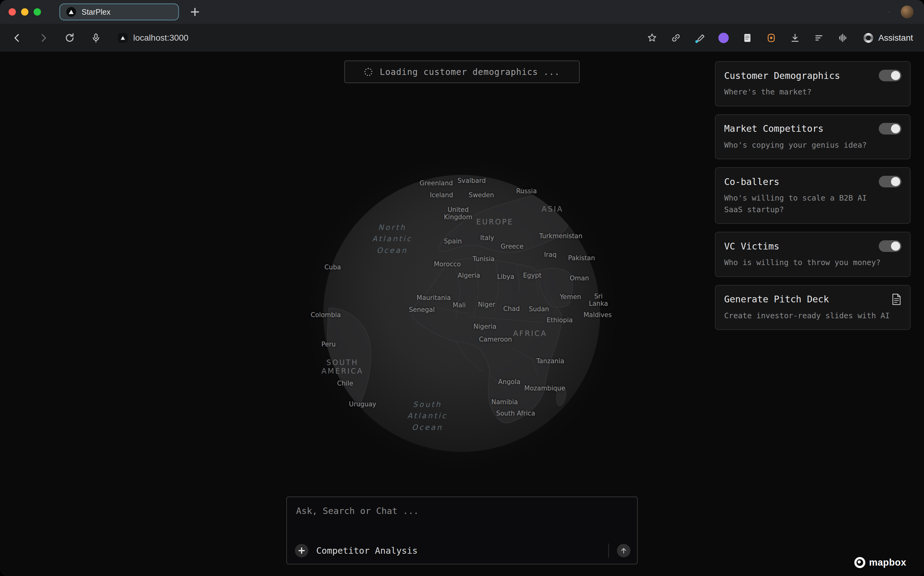 The height and width of the screenshot is (576, 924). Describe the element at coordinates (907, 12) in the screenshot. I see `profile-avatar` at that location.